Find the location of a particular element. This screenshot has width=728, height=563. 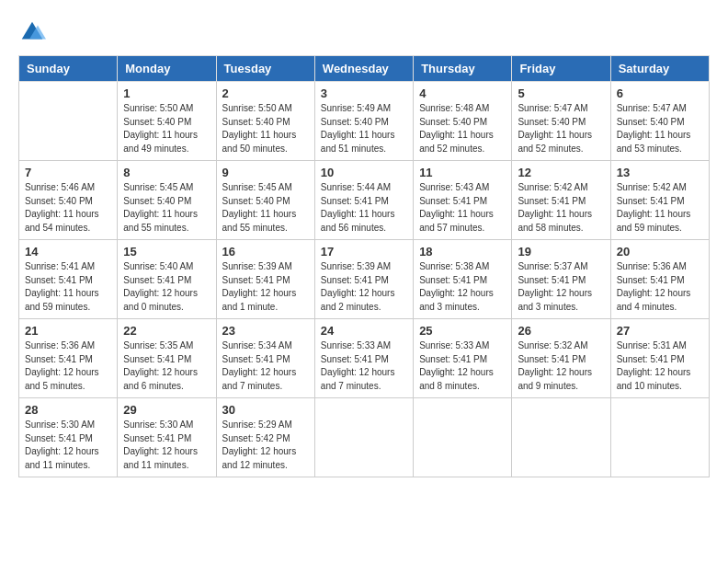

day-number: 14 is located at coordinates (68, 252).